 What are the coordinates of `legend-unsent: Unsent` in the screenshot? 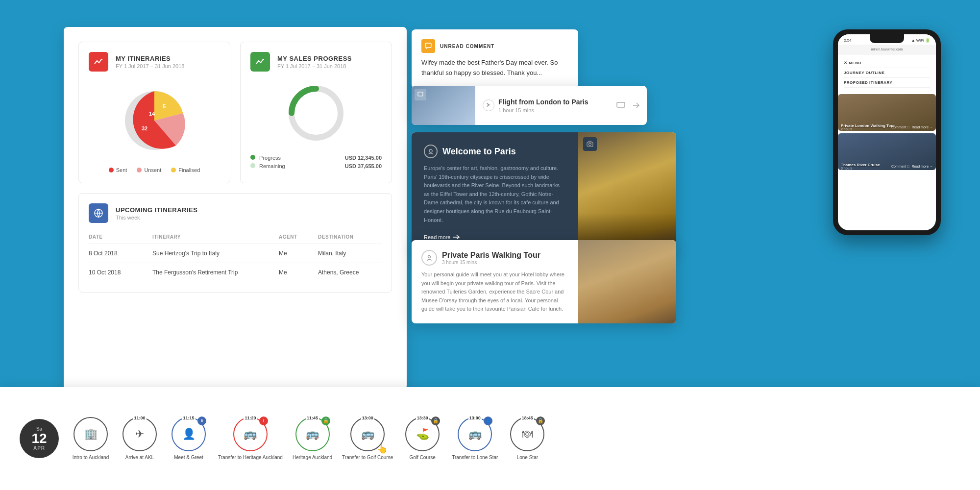 It's located at (149, 170).